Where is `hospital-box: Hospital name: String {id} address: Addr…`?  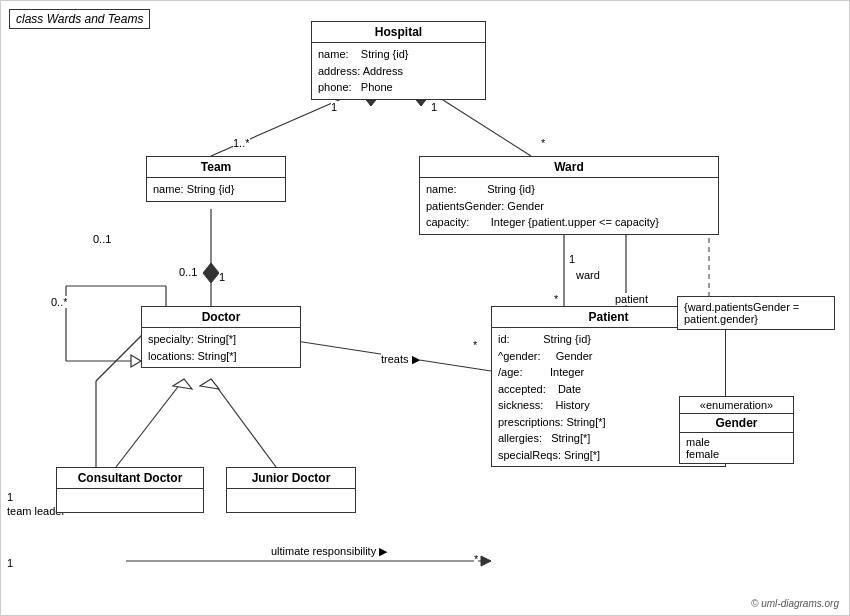
hospital-box: Hospital name: String {id} address: Addr… is located at coordinates (398, 60).